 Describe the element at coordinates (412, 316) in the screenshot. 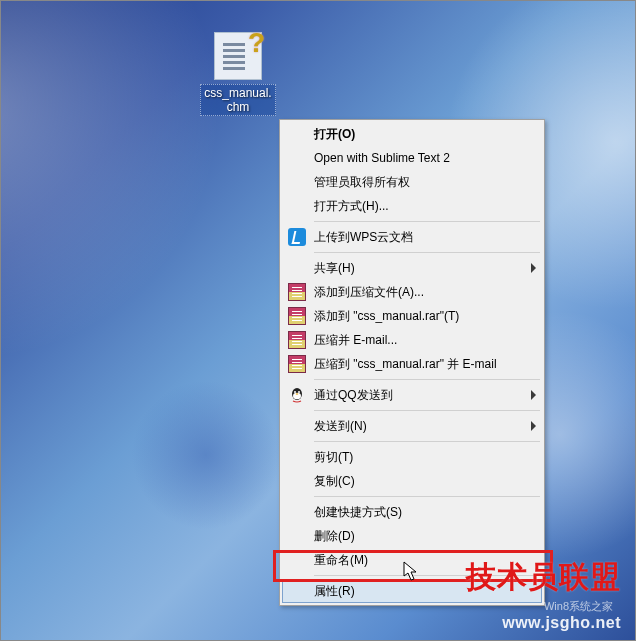

I see `menu-rar-add-name: 添加到 "css_manual.rar"(T)` at that location.